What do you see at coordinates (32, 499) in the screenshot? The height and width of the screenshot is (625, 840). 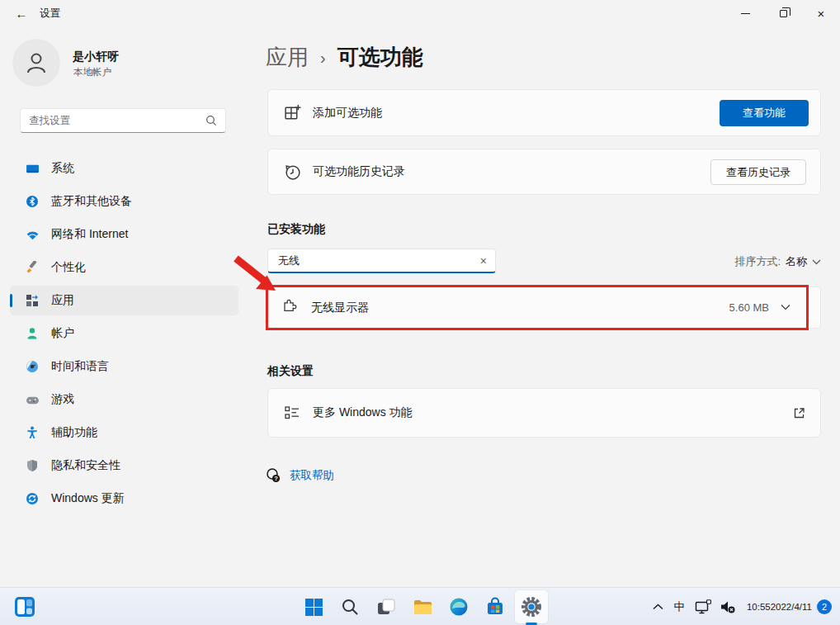 I see `update-icon` at bounding box center [32, 499].